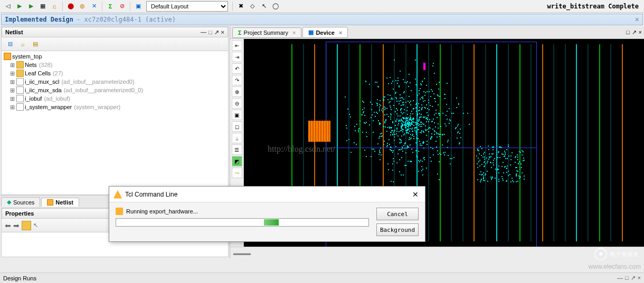 The image size is (644, 283). Describe the element at coordinates (322, 6) in the screenshot. I see `main-toolbar: ◁ ▶ ▶ ▦ ⎌ ⬤ ◍ ✕ Σ ⊘ ▣ Default Layout ✖ ◇…` at that location.